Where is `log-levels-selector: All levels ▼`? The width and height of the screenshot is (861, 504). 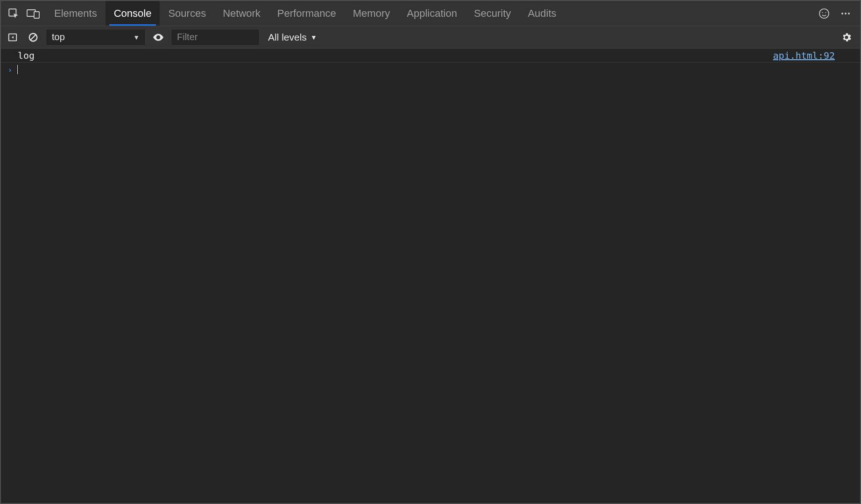
log-levels-selector: All levels ▼ is located at coordinates (292, 37).